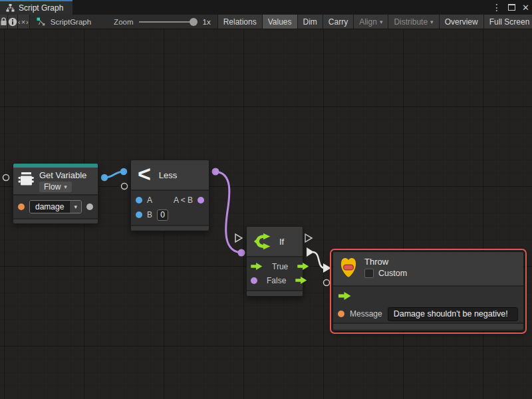 Image resolution: width=532 pixels, height=399 pixels. What do you see at coordinates (26, 179) in the screenshot?
I see `variable-icon` at bounding box center [26, 179].